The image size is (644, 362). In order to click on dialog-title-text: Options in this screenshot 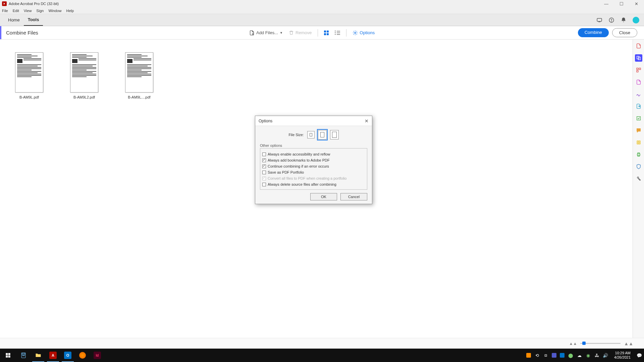, I will do `click(266, 121)`.